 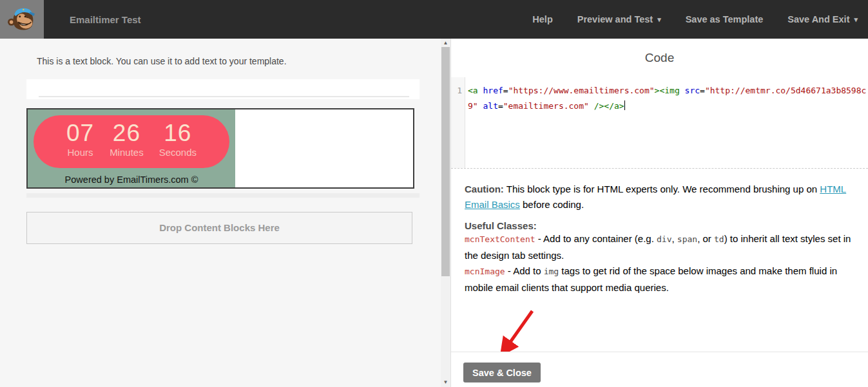 I want to click on mcn-text-content-description: mcnTextContent - Add to any container (e…, so click(x=661, y=247).